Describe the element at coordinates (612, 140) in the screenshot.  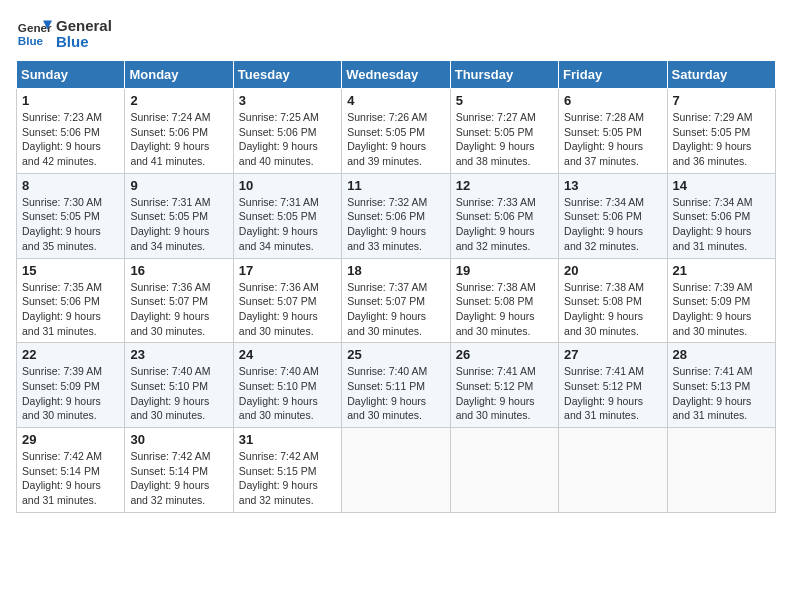
I see `day-info: Sunrise: 7:28 AM Sunset: 5:05 PM Dayligh…` at that location.